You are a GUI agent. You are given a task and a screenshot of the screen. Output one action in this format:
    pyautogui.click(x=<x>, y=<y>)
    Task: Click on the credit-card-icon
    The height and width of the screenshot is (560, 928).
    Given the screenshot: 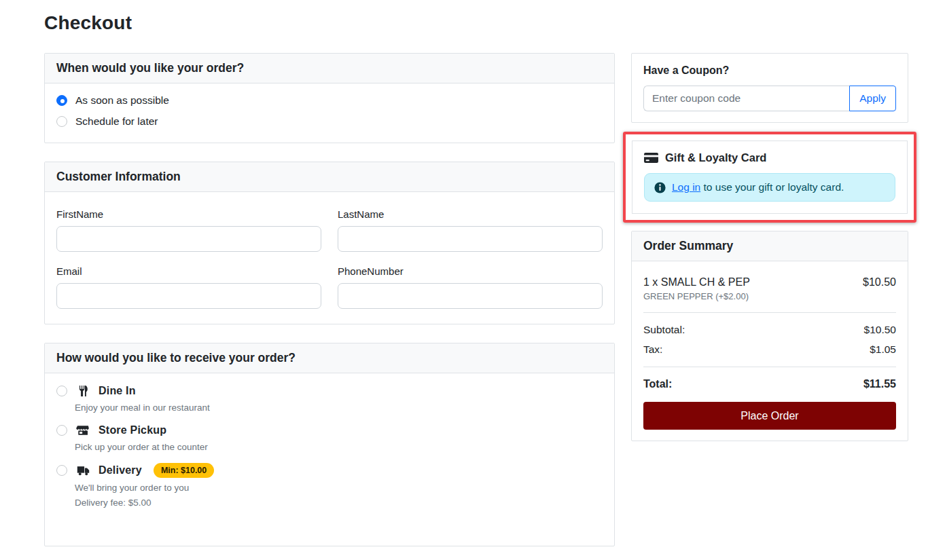 What is the action you would take?
    pyautogui.click(x=651, y=157)
    